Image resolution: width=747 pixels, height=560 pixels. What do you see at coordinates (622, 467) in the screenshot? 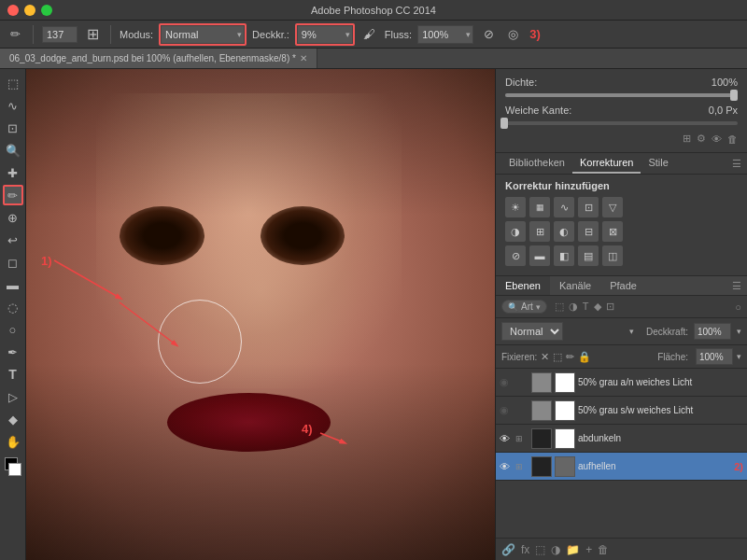
I see `layer-item-4: 👁 ⊞ aufhellen 2)` at bounding box center [622, 467].